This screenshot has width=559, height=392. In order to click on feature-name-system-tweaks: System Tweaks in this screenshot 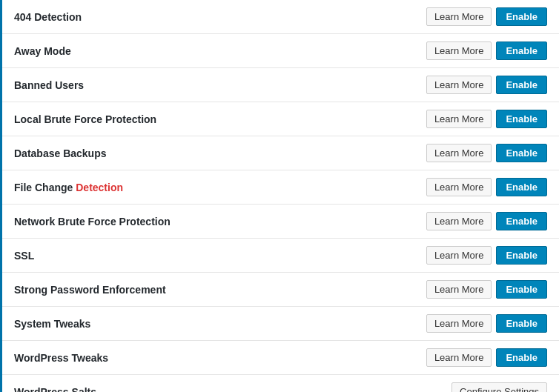, I will do `click(220, 324)`.